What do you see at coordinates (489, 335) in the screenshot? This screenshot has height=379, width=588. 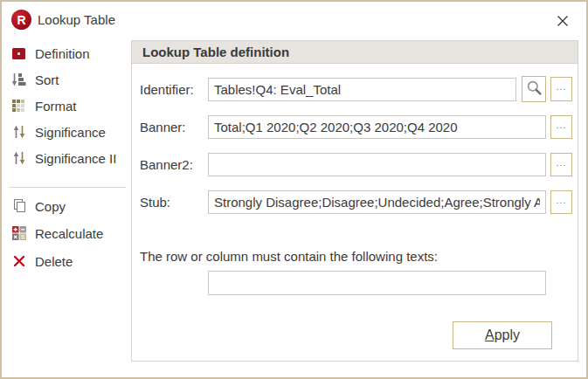 I see `apply-button-mnemonic: A` at bounding box center [489, 335].